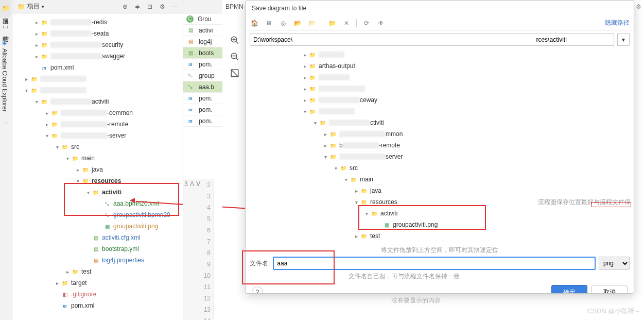 The width and height of the screenshot is (644, 320). I want to click on file-node: ▾📁main, so click(440, 179).